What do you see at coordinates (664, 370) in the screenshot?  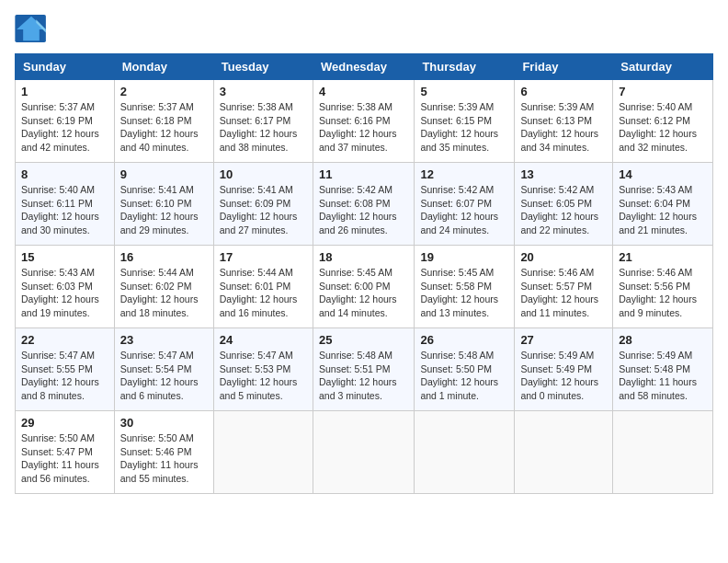 I see `calendar-cell: 28Sunrise: 5:49 AM Sunset: 5:48 PM Dayli…` at bounding box center [664, 370].